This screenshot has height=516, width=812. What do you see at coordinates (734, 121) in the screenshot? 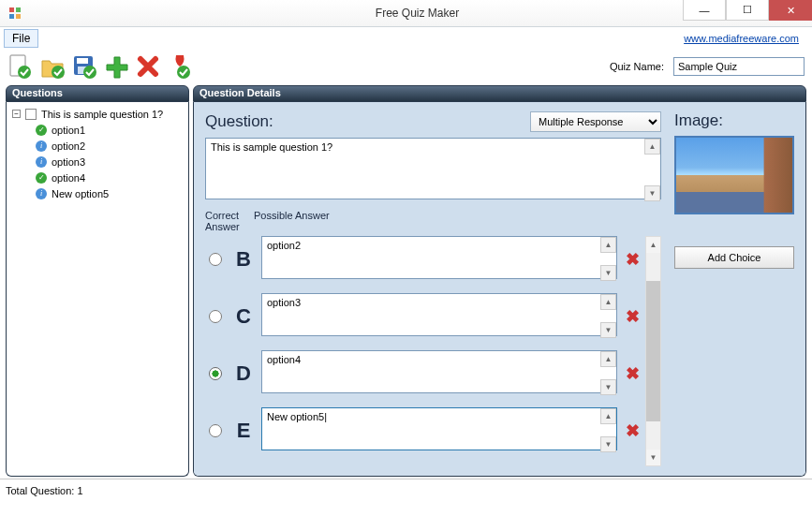
I see `image-label: Image:` at bounding box center [734, 121].